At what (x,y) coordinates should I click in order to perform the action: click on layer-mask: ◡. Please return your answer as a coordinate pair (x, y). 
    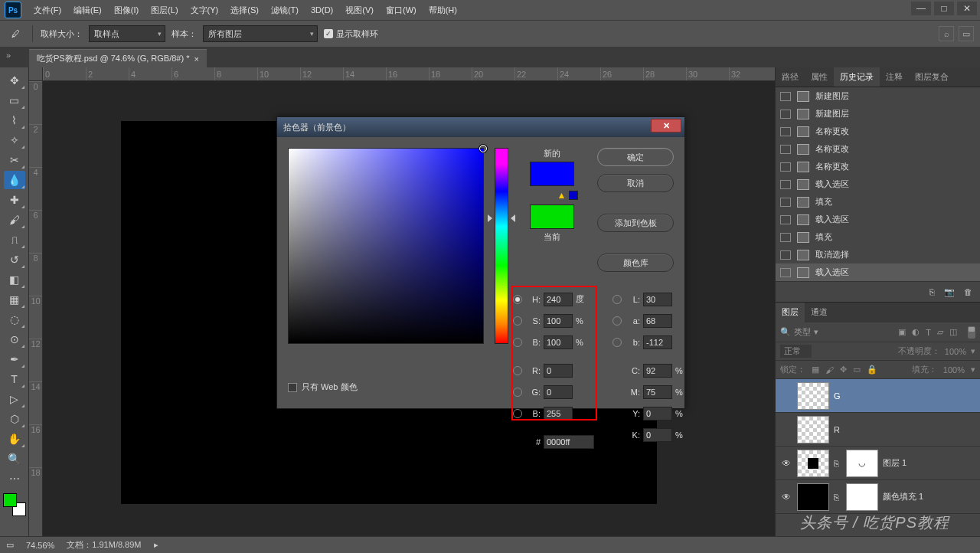
    Looking at the image, I should click on (862, 463).